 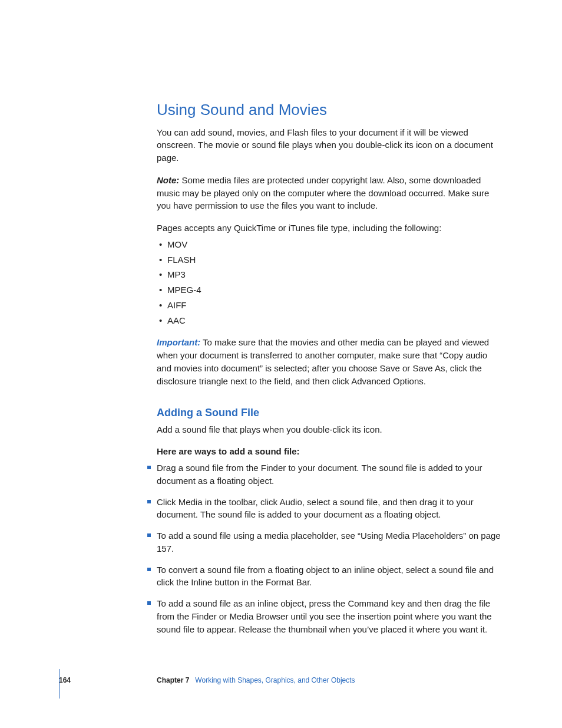 I want to click on list-item: To add a sound file as an inline object,…, so click(x=325, y=617).